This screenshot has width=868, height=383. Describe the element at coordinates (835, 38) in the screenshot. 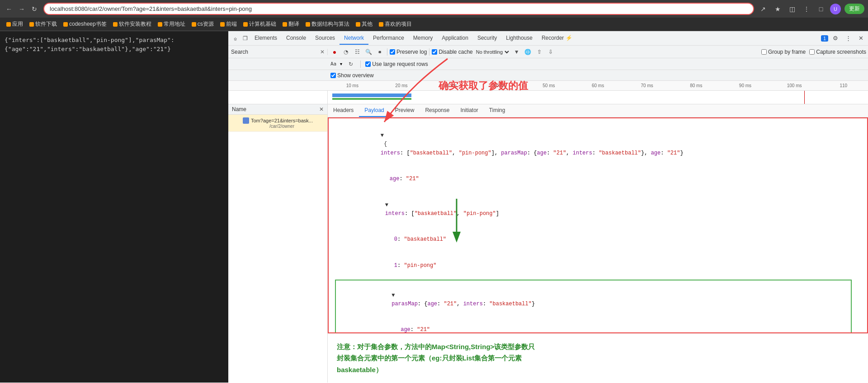

I see `devtools-settings-button: ⚙` at that location.